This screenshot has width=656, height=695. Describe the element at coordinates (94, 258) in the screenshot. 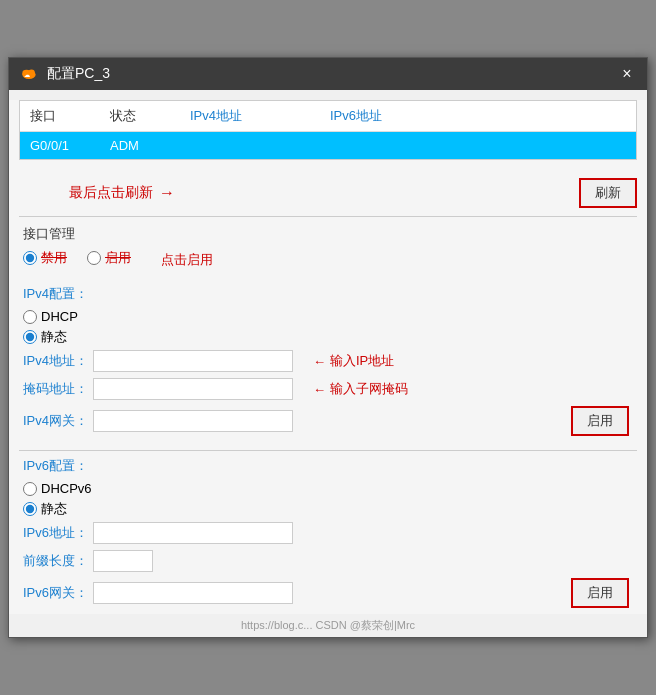

I see `enable-radio` at that location.